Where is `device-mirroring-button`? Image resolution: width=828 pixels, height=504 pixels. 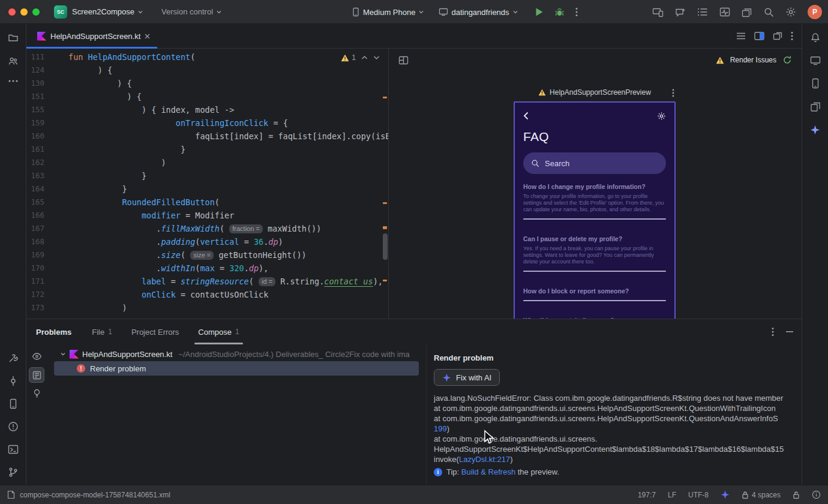 device-mirroring-button is located at coordinates (658, 12).